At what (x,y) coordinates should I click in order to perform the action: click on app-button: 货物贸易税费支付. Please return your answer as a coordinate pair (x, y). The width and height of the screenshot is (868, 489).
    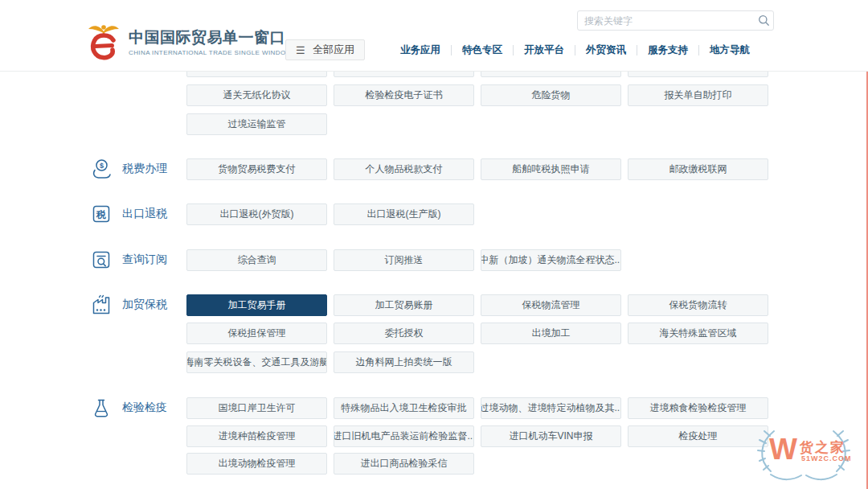
    Looking at the image, I should click on (257, 169).